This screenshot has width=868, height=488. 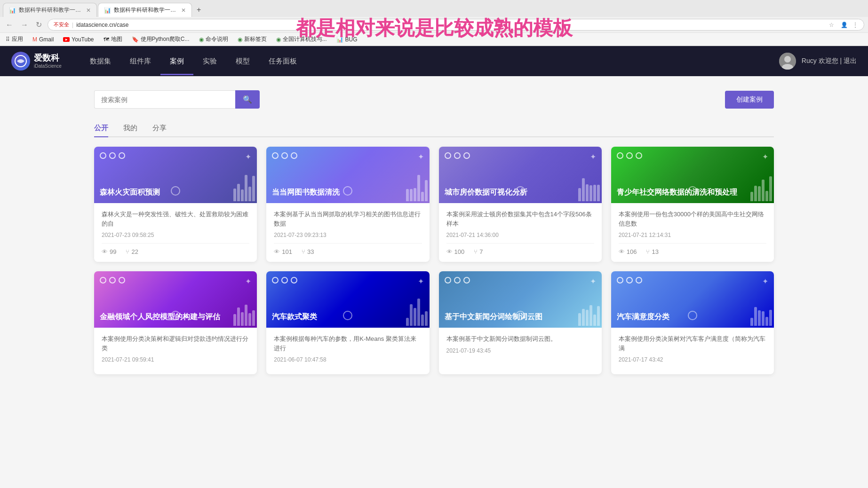 What do you see at coordinates (520, 232) in the screenshot?
I see `card-body: 本案例采用波士顿房价数据集其中包含14个字段506条样本 2021-07-21 …` at bounding box center [520, 232].